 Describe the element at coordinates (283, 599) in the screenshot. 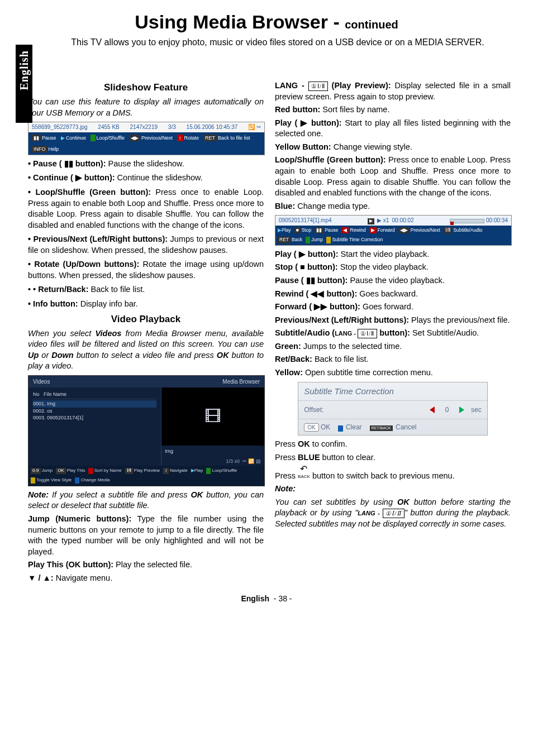

I see `footer-page: - 38 -` at that location.